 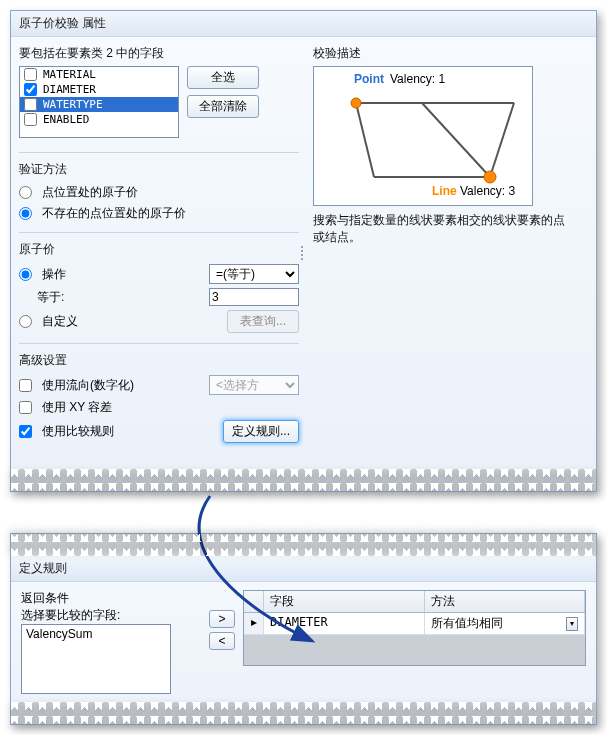 What do you see at coordinates (159, 432) in the screenshot?
I see `adv-compare-row: 使用比较规则 定义规则...` at bounding box center [159, 432].